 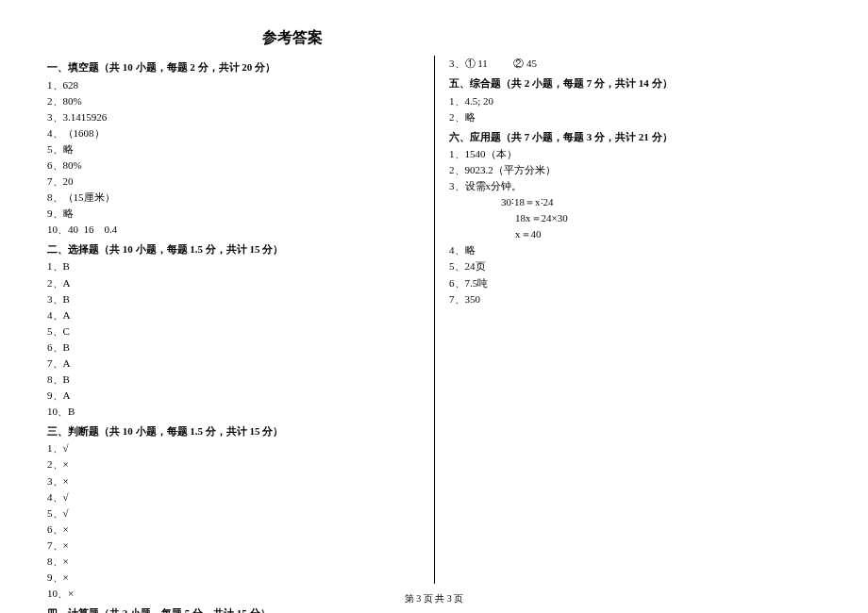 What do you see at coordinates (234, 364) in the screenshot?
I see `s2-item: 7、A` at bounding box center [234, 364].